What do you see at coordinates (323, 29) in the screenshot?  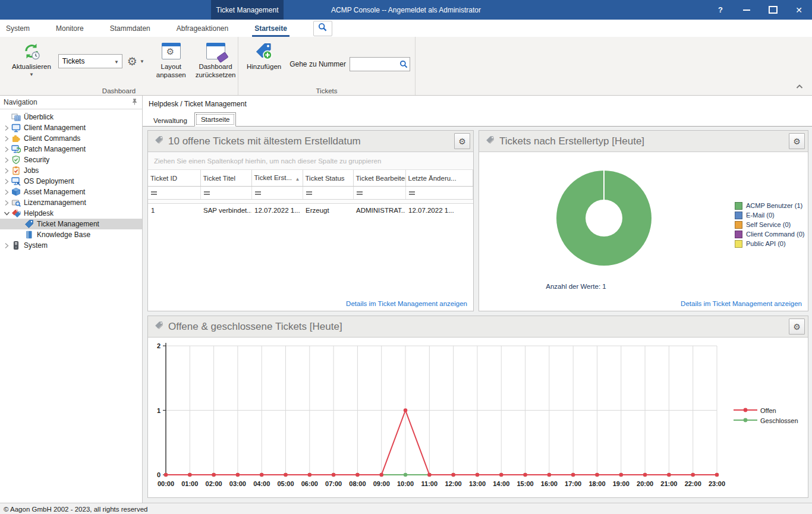 I see `ribbon-search-button` at bounding box center [323, 29].